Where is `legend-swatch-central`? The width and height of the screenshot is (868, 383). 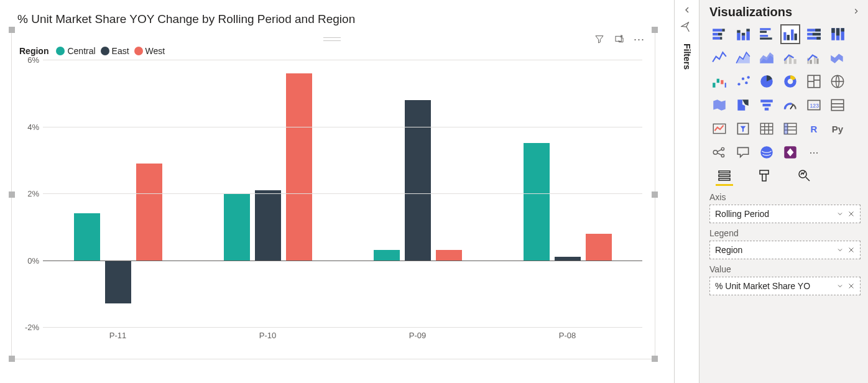 legend-swatch-central is located at coordinates (60, 51).